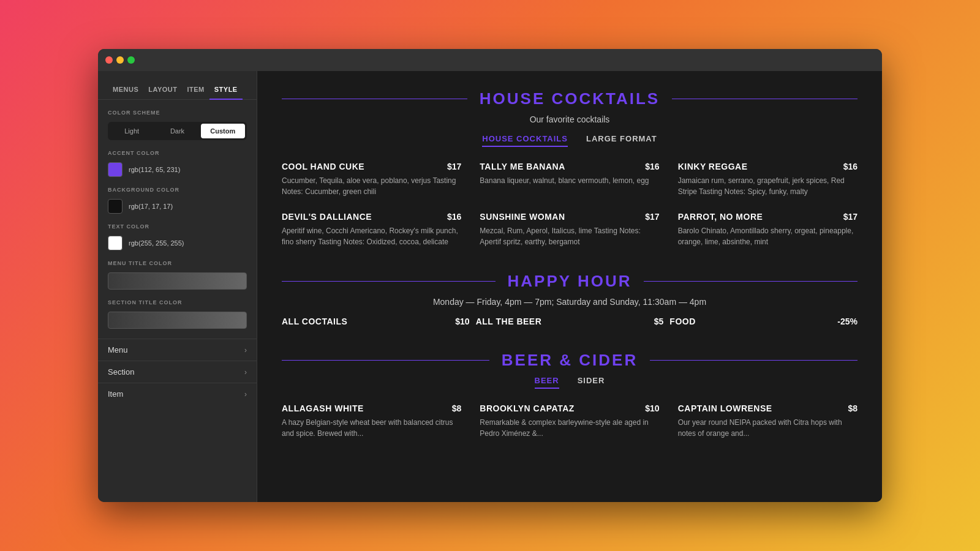 Image resolution: width=980 pixels, height=551 pixels. I want to click on scheme-custom-button: Custom, so click(223, 131).